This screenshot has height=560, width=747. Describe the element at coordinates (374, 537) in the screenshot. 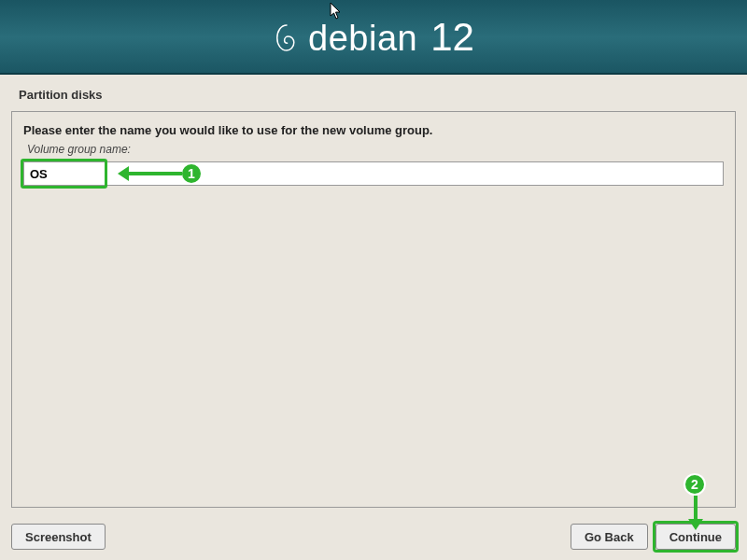

I see `bottom-button-bar: Screenshot Go Back Continue 2` at that location.